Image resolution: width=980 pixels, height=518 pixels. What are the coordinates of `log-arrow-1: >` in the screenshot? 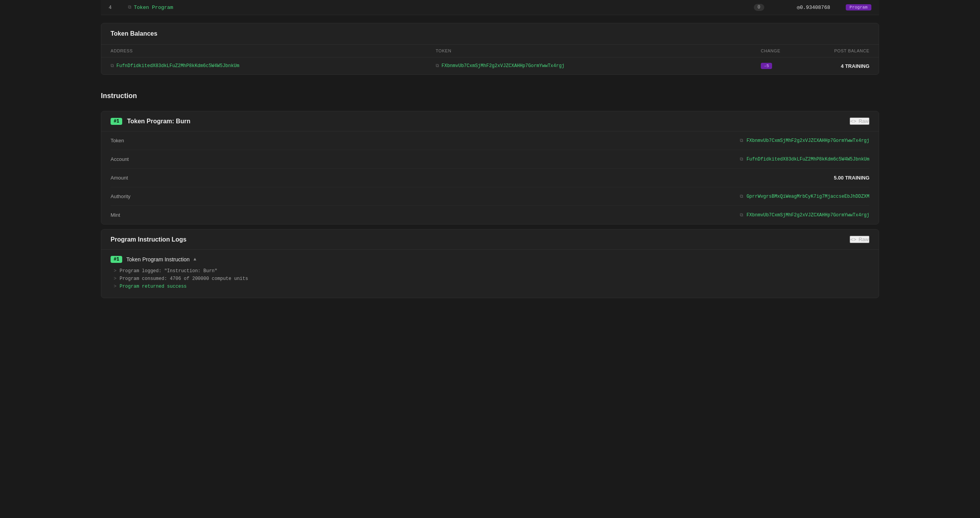 It's located at (115, 279).